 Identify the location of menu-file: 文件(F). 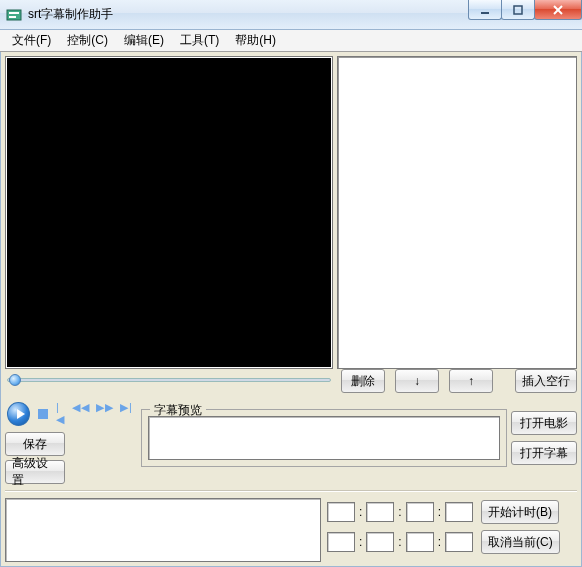
(32, 40).